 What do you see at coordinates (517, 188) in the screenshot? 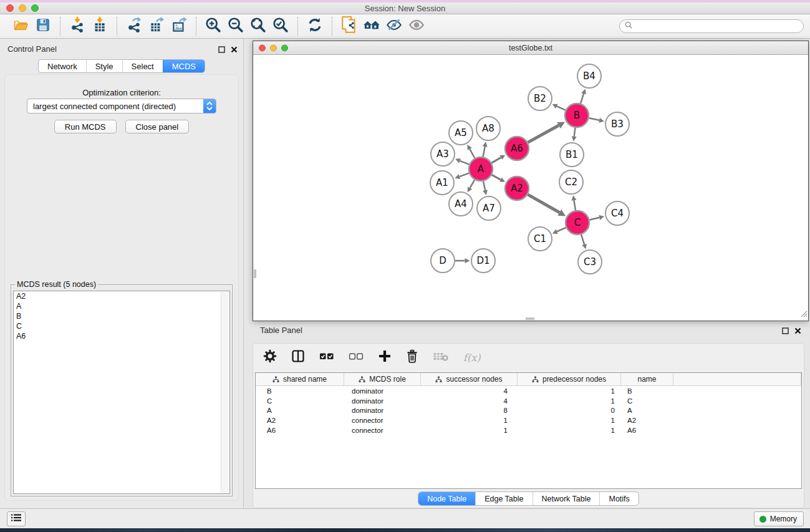
I see `graph-node-A2: A2` at bounding box center [517, 188].